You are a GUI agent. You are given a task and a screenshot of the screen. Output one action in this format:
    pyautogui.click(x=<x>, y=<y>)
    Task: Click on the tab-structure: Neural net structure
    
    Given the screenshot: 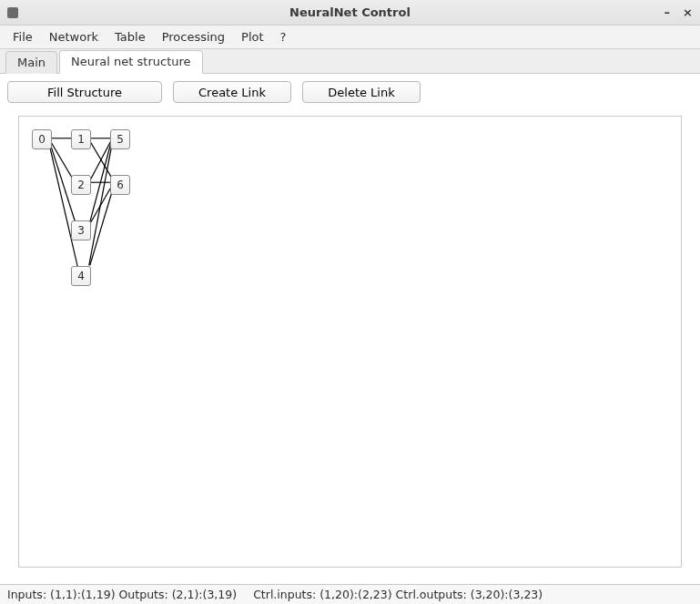 What is the action you would take?
    pyautogui.click(x=131, y=62)
    